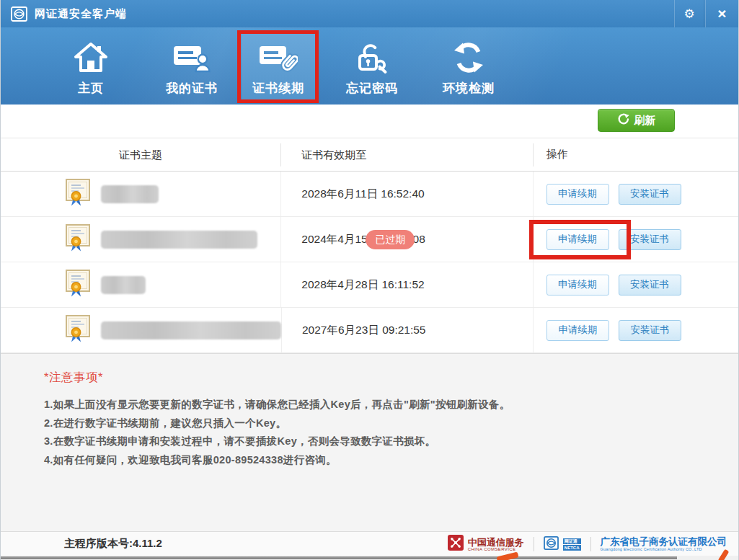 The image size is (739, 560). I want to click on table-row: 2028年6月11日 16:52:40 申请续期 安装证书, so click(369, 195).